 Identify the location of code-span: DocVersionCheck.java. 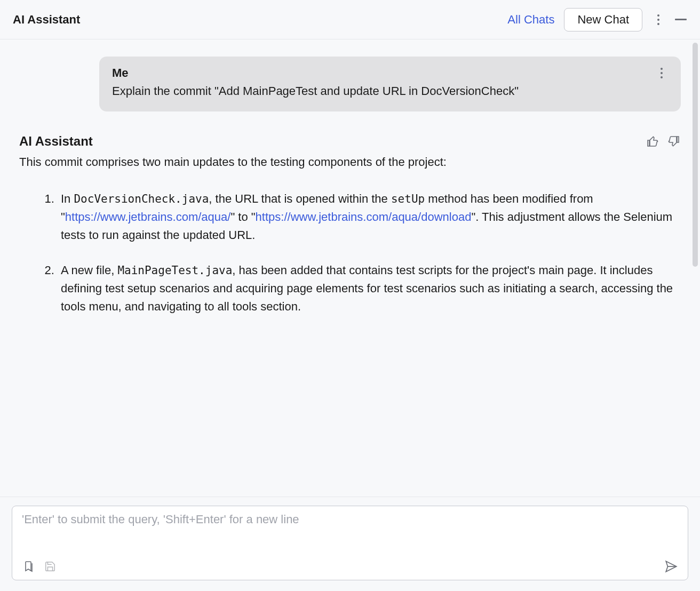
(141, 199).